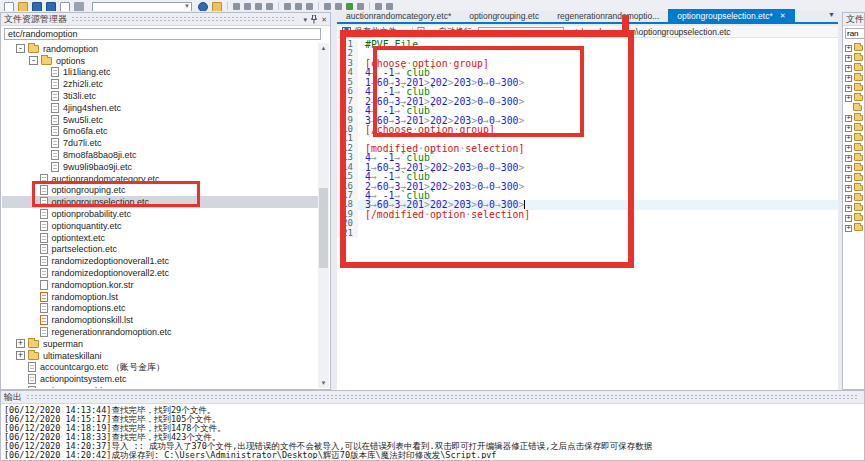 The width and height of the screenshot is (865, 461). I want to click on toolbar-combobox: ▼, so click(142, 6).